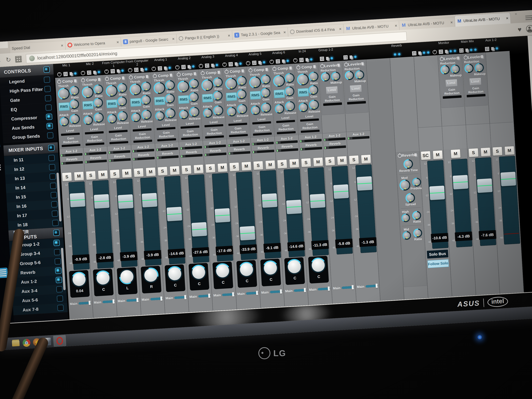 This screenshot has height=399, width=532. I want to click on rail-list-icon, so click(4, 273).